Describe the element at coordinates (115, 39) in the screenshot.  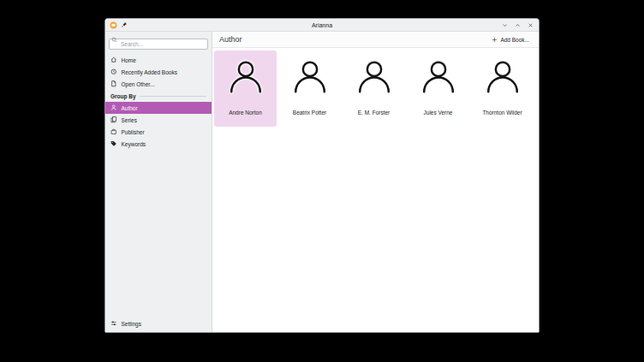
I see `search-icon` at that location.